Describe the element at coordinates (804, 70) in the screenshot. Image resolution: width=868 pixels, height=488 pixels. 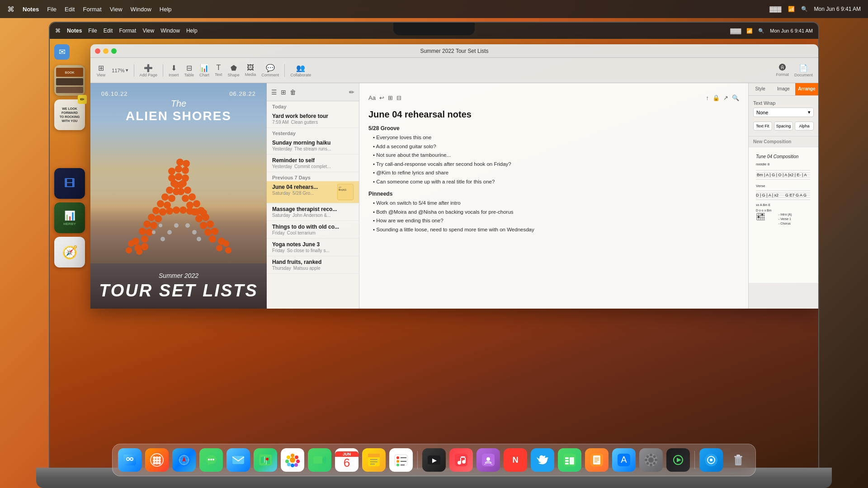
I see `toolbar-document-btn: 📄 Document` at that location.